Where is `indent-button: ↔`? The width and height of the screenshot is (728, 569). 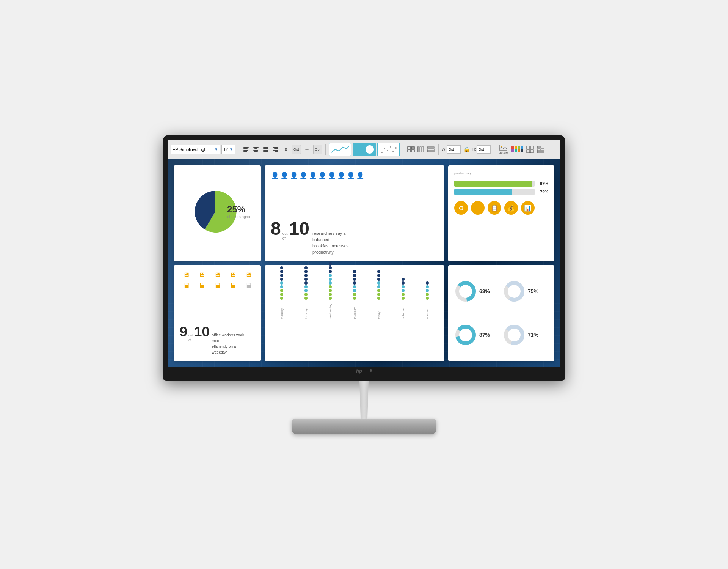 indent-button: ↔ is located at coordinates (307, 149).